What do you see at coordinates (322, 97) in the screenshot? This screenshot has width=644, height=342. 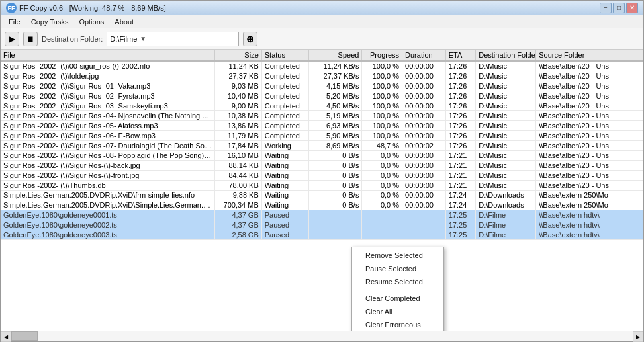 I see `table-row: Sigur Ros -2002- (\)\Sigur Ros -02- Fyrs…` at bounding box center [322, 97].